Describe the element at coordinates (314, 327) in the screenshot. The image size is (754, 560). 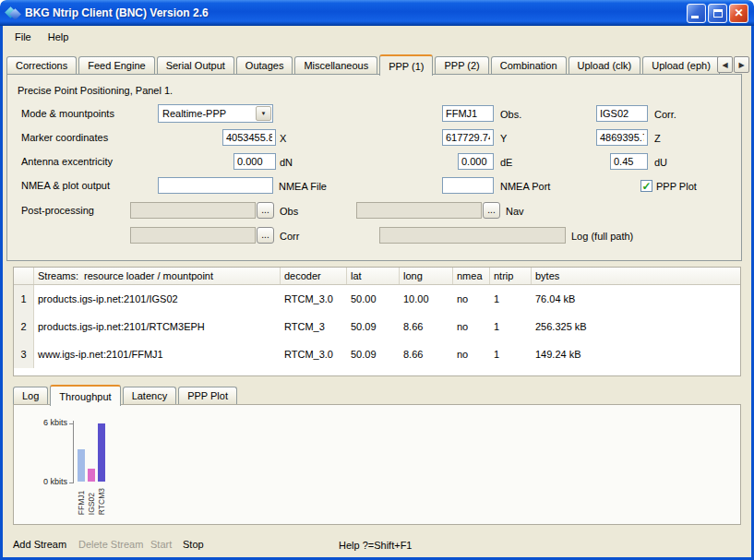
I see `cell-decoder: RTCM_3` at that location.